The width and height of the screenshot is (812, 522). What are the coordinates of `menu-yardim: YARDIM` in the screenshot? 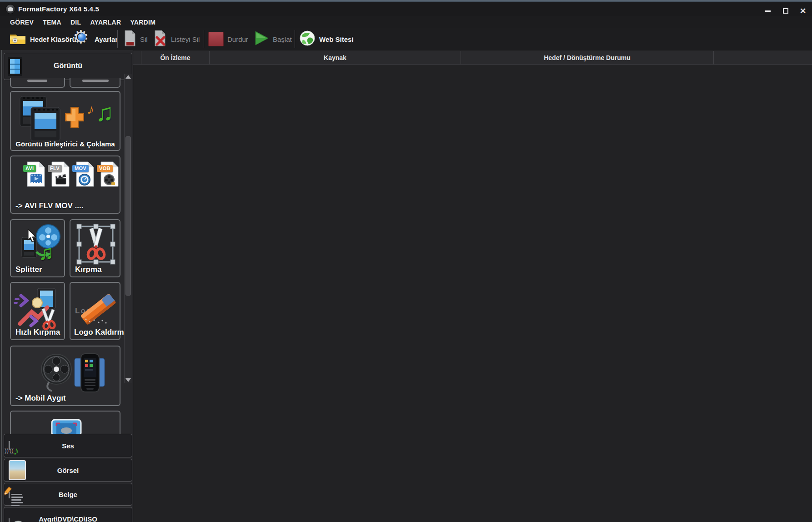 It's located at (143, 22).